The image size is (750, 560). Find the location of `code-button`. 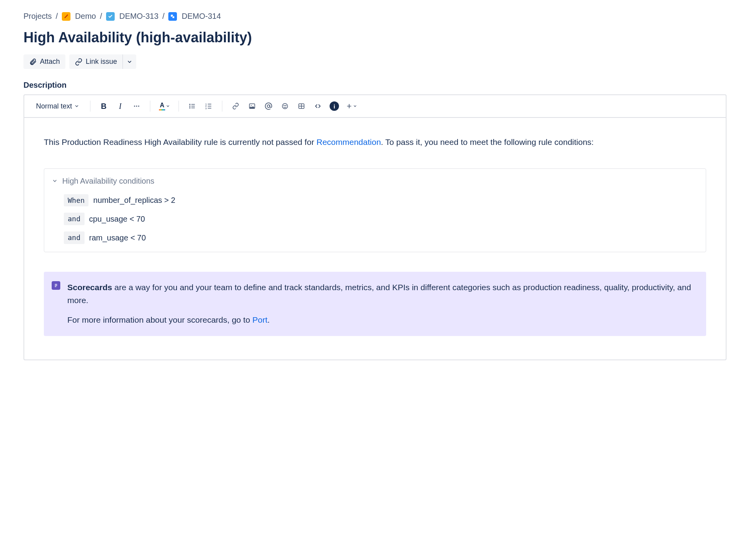

code-button is located at coordinates (318, 106).